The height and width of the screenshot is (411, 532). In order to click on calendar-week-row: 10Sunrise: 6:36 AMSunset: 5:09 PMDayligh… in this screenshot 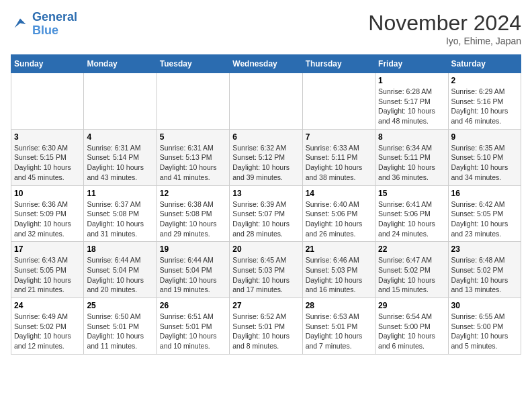, I will do `click(266, 214)`.